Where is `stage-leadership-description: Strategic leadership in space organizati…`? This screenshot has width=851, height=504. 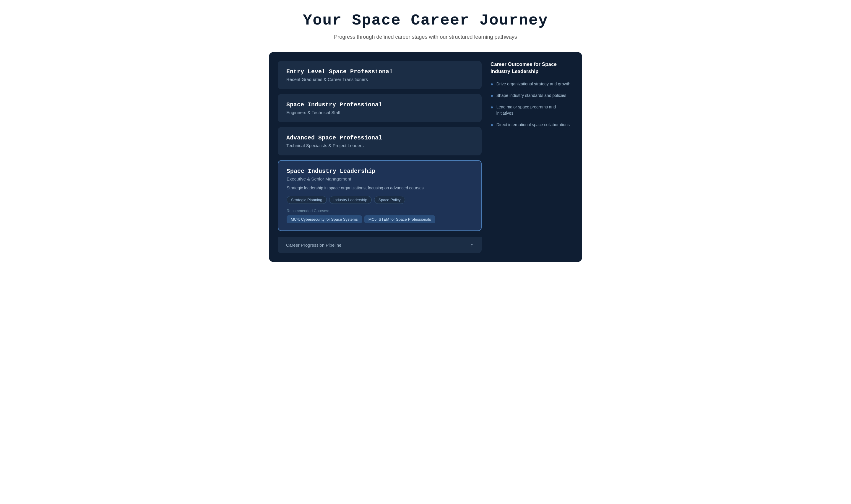
stage-leadership-description: Strategic leadership in space organizati… is located at coordinates (380, 188).